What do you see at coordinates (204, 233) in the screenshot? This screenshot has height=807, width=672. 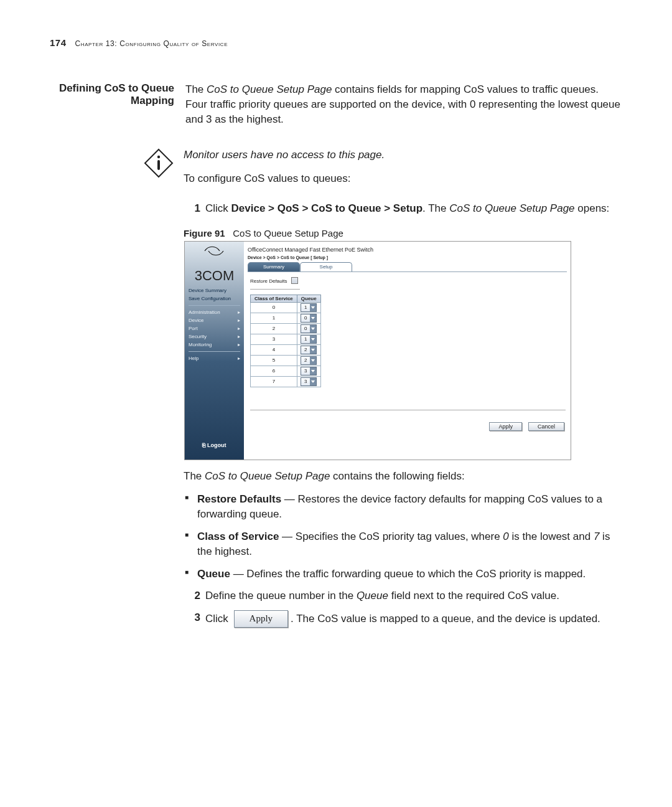 I see `figure-label: Figure 91` at bounding box center [204, 233].